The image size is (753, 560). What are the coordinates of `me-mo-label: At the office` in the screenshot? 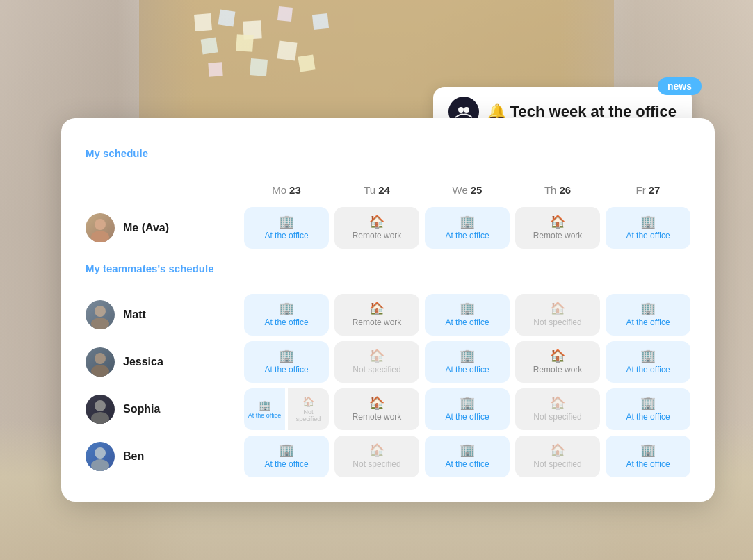 It's located at (286, 236).